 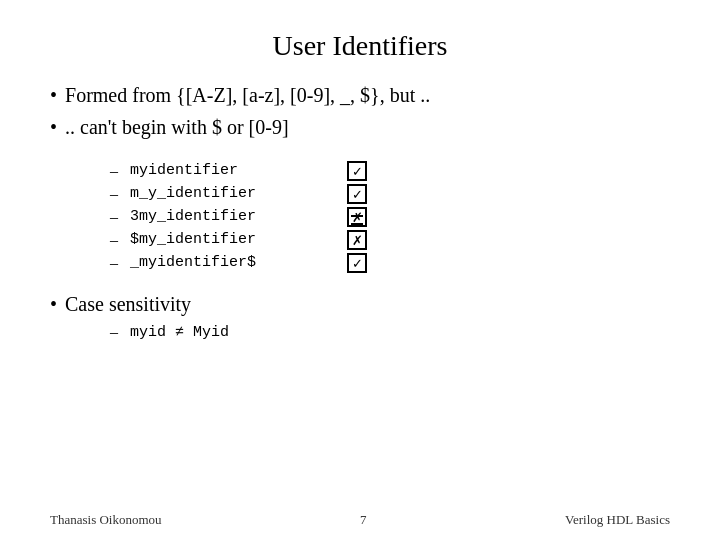 I want to click on footer-right: Verilog HDL Basics, so click(x=618, y=520).